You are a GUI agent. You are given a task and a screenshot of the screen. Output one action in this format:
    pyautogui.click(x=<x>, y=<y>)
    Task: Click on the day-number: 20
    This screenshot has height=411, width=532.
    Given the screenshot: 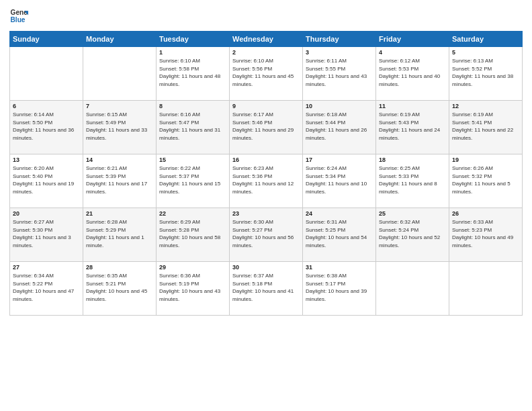 What is the action you would take?
    pyautogui.click(x=46, y=214)
    